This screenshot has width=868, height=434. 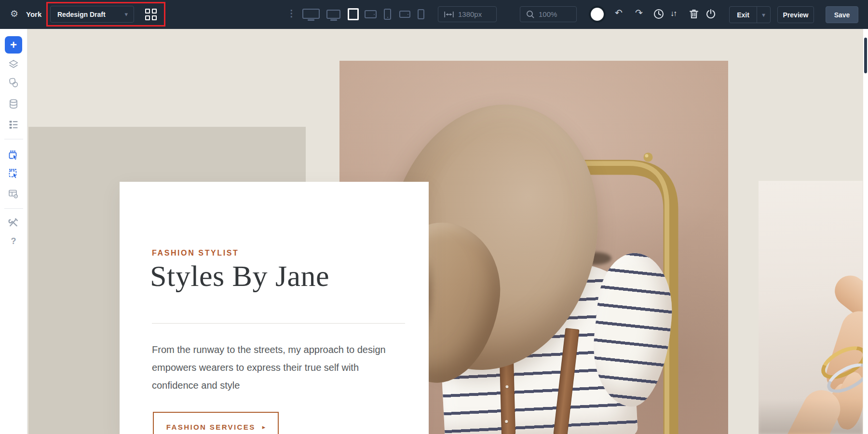 What do you see at coordinates (811, 417) in the screenshot?
I see `floor-shadow` at bounding box center [811, 417].